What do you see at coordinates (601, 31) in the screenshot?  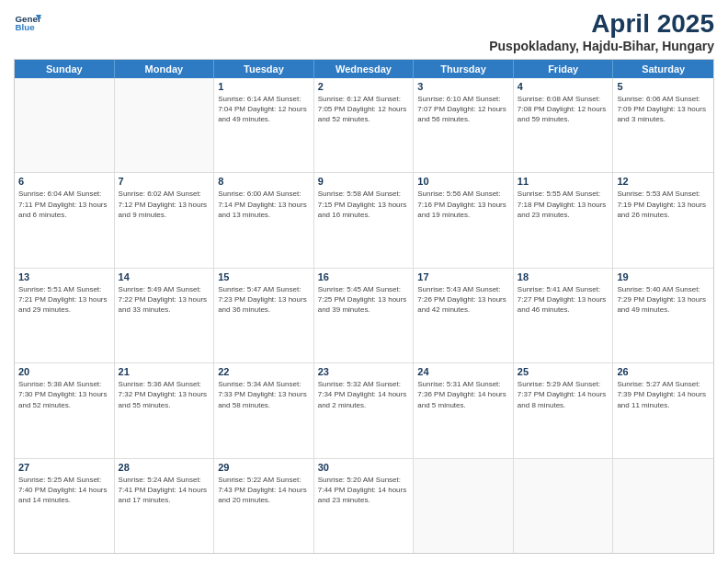 I see `title-block: April 2025 Puspokladany, Hajdu-Bihar, Hu…` at bounding box center [601, 31].